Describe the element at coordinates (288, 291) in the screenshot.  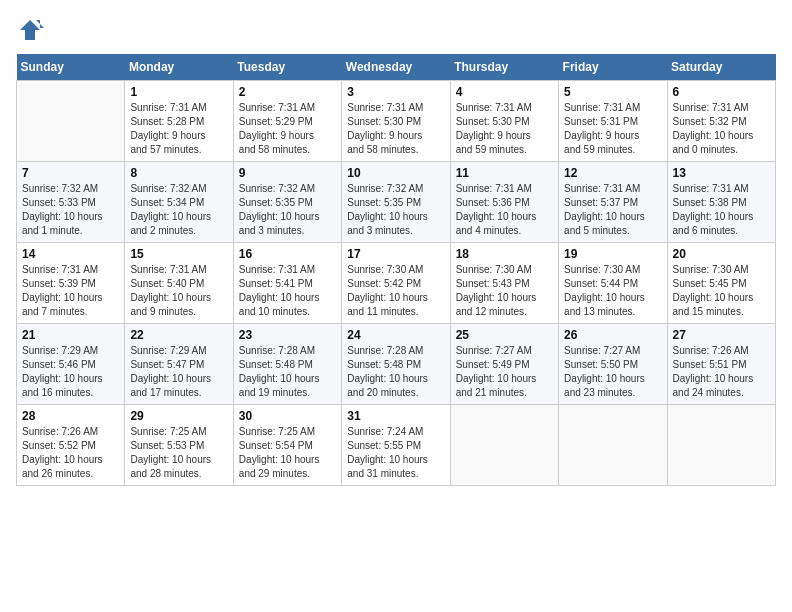
I see `day-info: Sunrise: 7:31 AMSunset: 5:41 PMDaylight:…` at that location.